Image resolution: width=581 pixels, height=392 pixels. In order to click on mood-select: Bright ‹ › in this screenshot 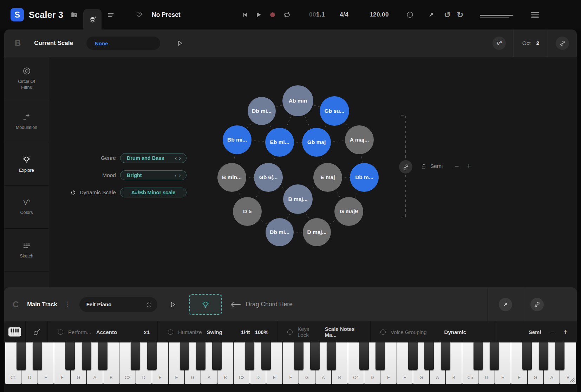, I will do `click(153, 175)`.